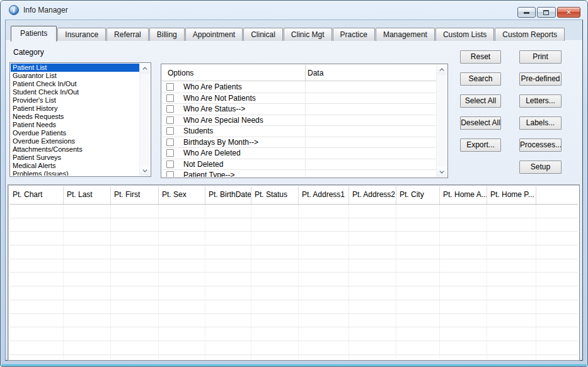 The width and height of the screenshot is (588, 367). What do you see at coordinates (480, 101) in the screenshot?
I see `action-buttons-column-1: ResetSearchSelect AllDeselect AllExport.…` at bounding box center [480, 101].